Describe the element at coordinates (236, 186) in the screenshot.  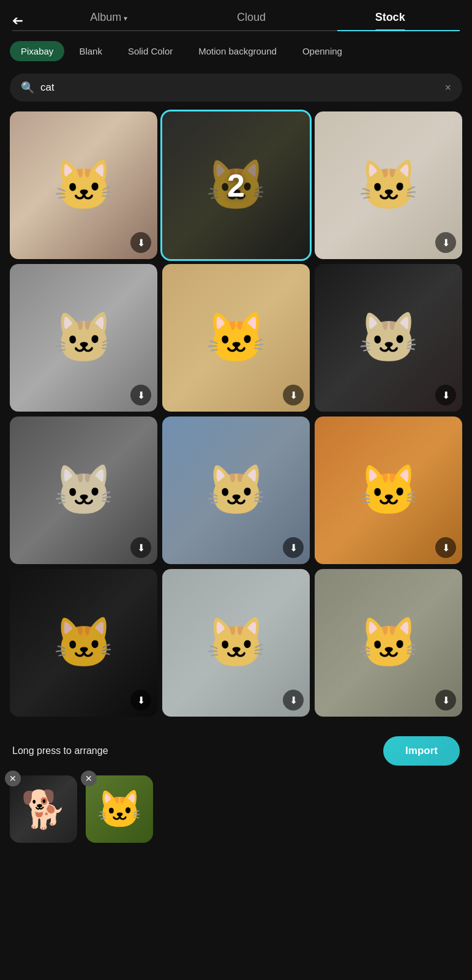
I see `selection-badge-2: 2` at that location.